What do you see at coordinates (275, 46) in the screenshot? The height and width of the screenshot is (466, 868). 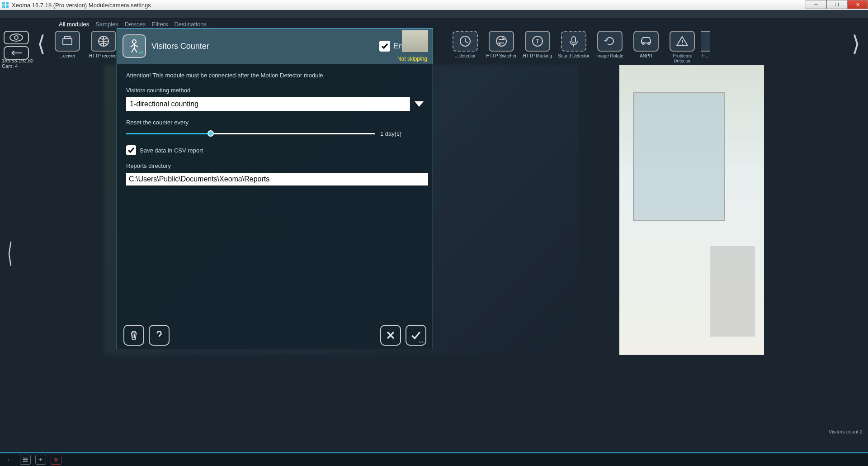 I see `dialog-header: +N Visitors Counter Enabled Not skipping` at bounding box center [275, 46].